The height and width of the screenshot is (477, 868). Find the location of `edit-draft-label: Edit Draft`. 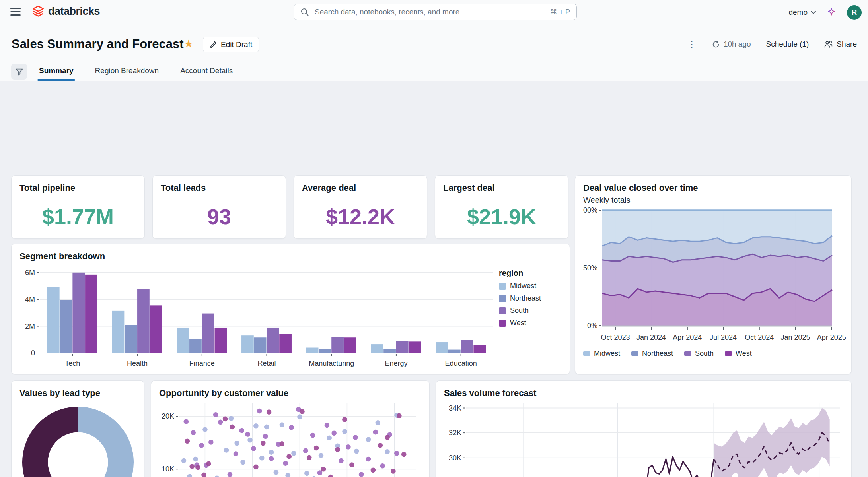

edit-draft-label: Edit Draft is located at coordinates (236, 45).